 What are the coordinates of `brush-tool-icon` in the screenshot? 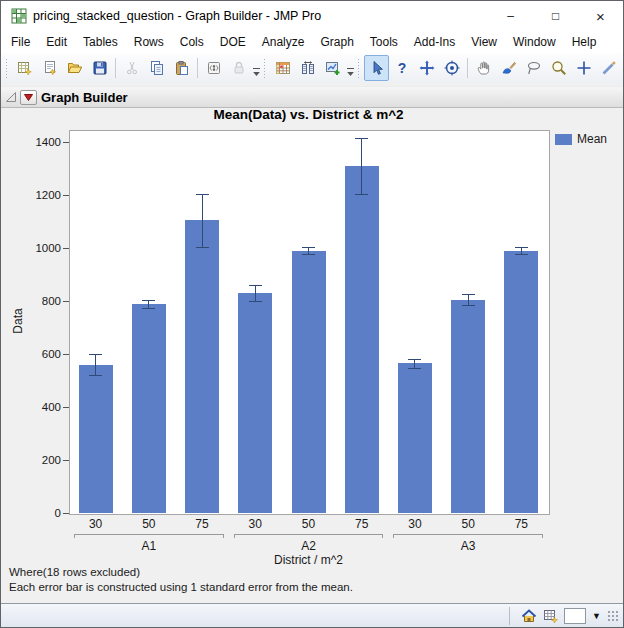 It's located at (509, 68).